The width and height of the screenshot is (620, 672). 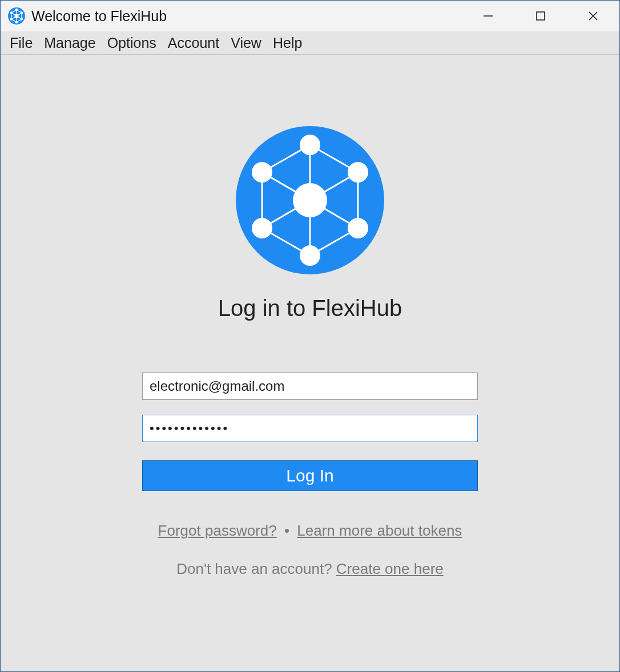 I want to click on menu-account: Account, so click(x=194, y=43).